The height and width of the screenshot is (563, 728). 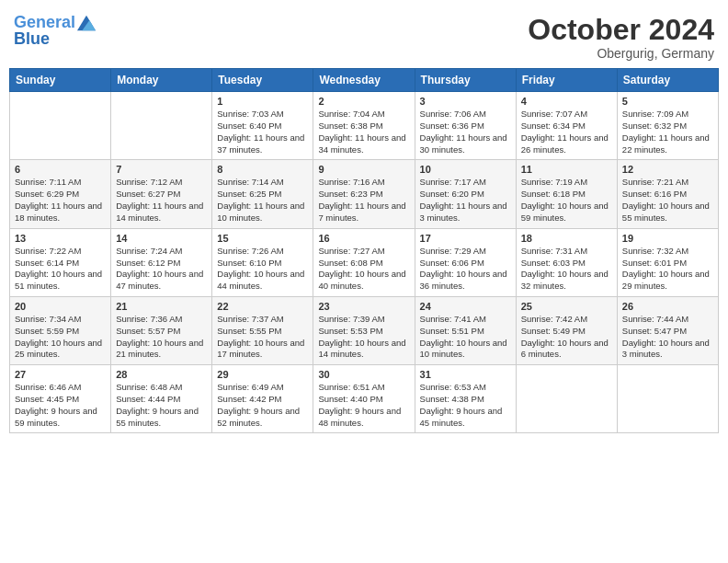 What do you see at coordinates (667, 81) in the screenshot?
I see `weekday-header-saturday: Saturday` at bounding box center [667, 81].